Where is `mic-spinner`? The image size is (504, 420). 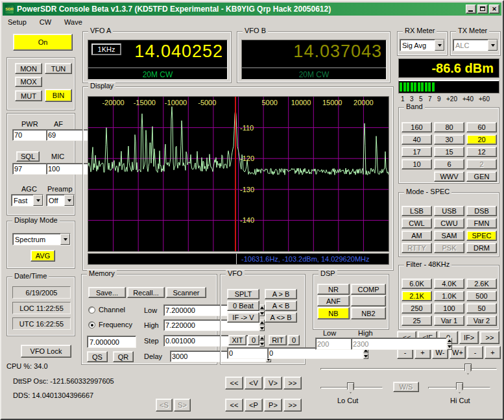
mic-spinner is located at coordinates (60, 169).